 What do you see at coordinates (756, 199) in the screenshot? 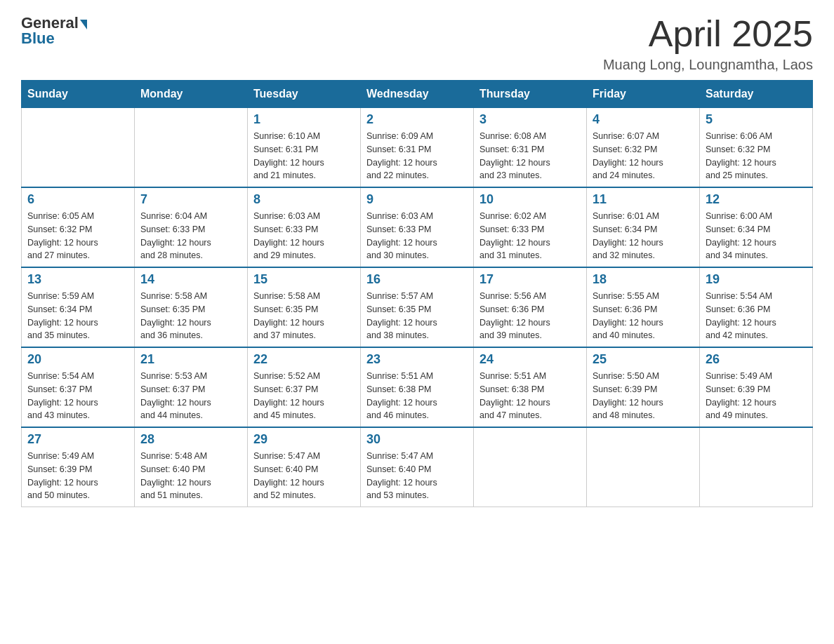
I see `day-number: 12` at bounding box center [756, 199].